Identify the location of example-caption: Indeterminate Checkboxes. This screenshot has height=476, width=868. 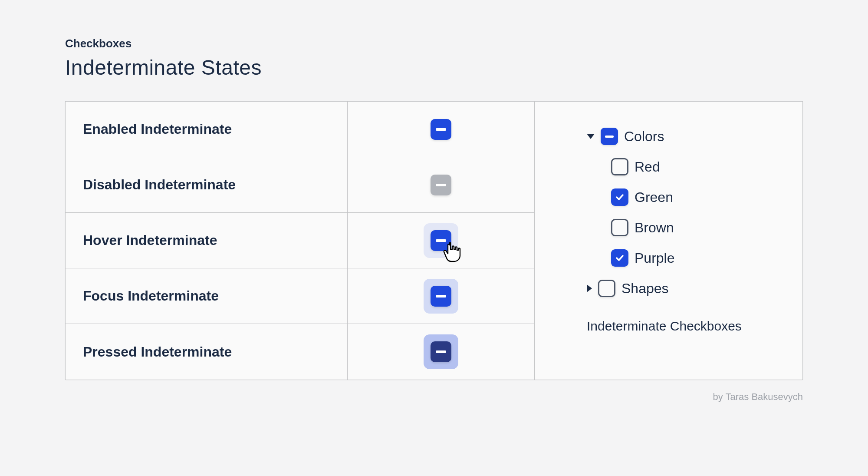
(694, 326).